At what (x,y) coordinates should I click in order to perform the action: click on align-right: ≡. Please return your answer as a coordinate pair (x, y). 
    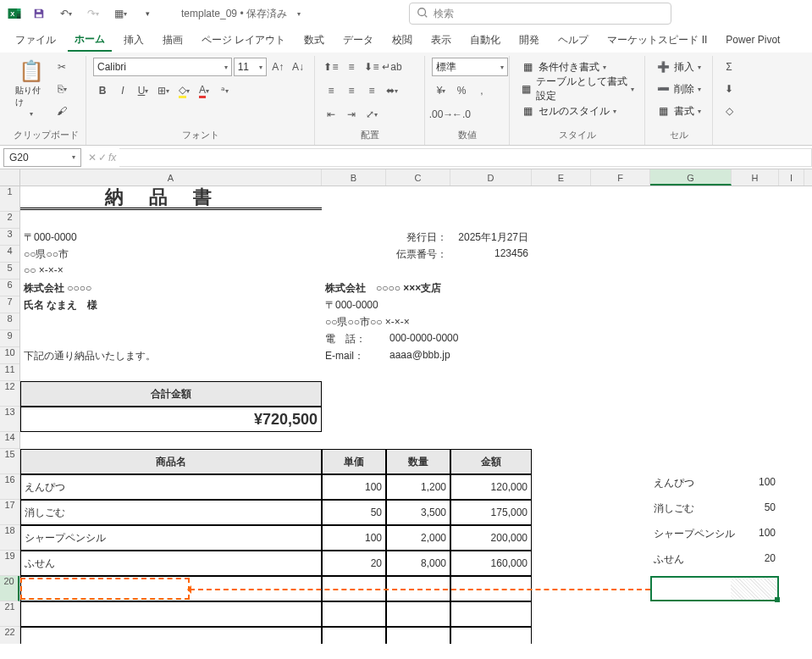
    Looking at the image, I should click on (372, 91).